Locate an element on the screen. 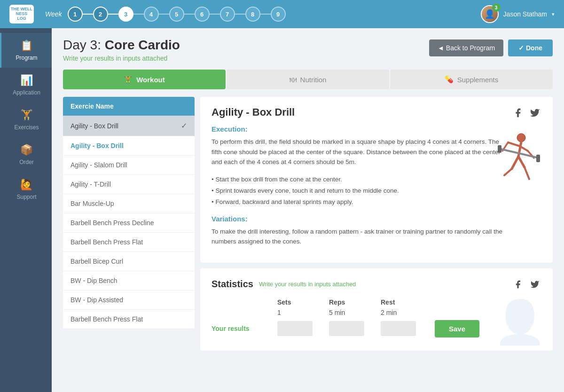 Image resolution: width=564 pixels, height=392 pixels. save-button: Save is located at coordinates (457, 329).